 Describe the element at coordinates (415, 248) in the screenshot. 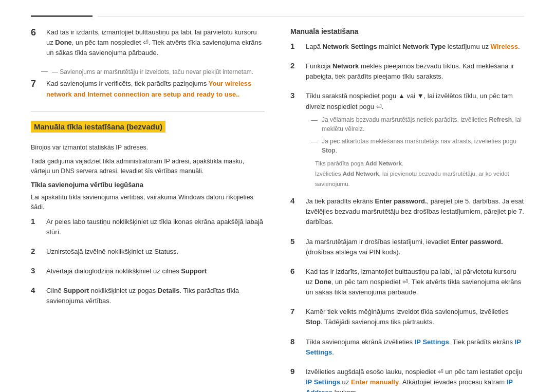

I see `right-step-5-content: Ja maršrutētājam ir drošības iestatījumi…` at that location.